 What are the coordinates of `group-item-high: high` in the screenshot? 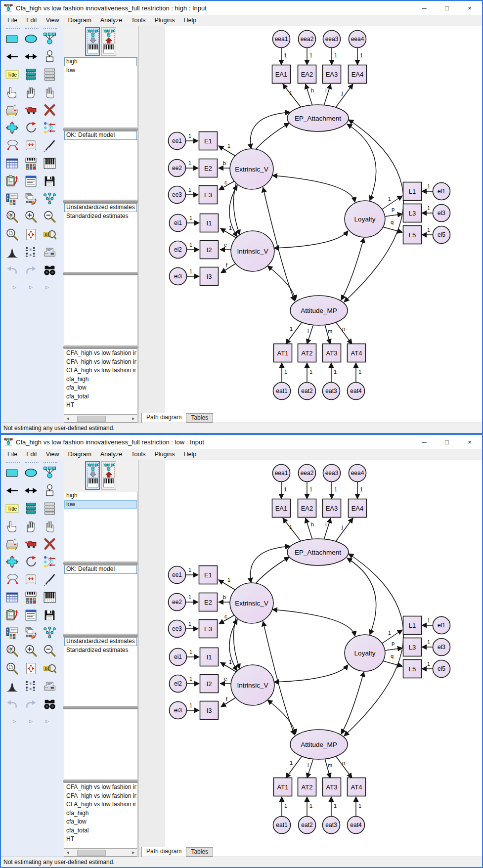 It's located at (101, 62).